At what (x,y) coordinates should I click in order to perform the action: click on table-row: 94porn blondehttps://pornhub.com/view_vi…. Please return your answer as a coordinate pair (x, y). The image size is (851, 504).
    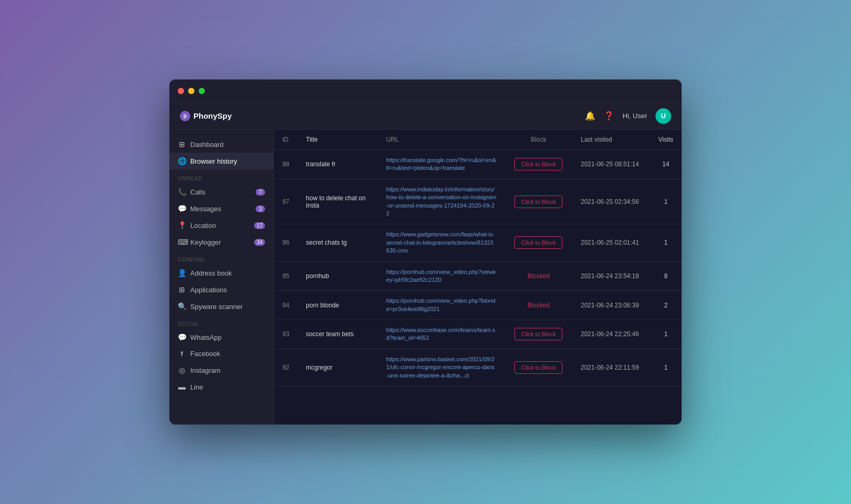
    Looking at the image, I should click on (478, 305).